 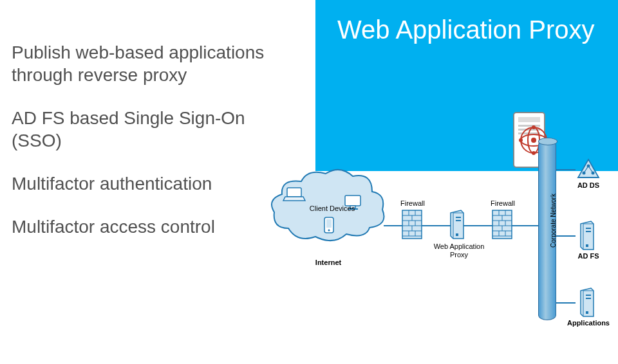 I want to click on bullet-publish: Publish web-based applications through r…, so click(x=140, y=64).